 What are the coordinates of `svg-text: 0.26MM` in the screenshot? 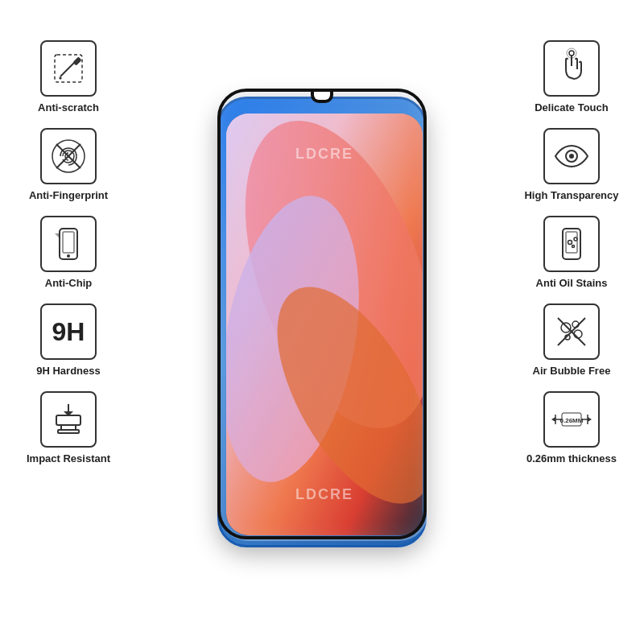 It's located at (572, 420).